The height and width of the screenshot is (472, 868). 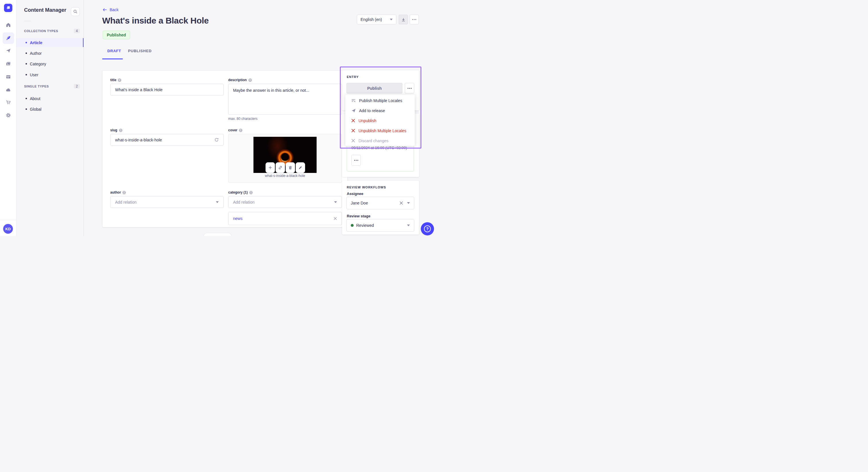 What do you see at coordinates (409, 88) in the screenshot?
I see `entry-more-button` at bounding box center [409, 88].